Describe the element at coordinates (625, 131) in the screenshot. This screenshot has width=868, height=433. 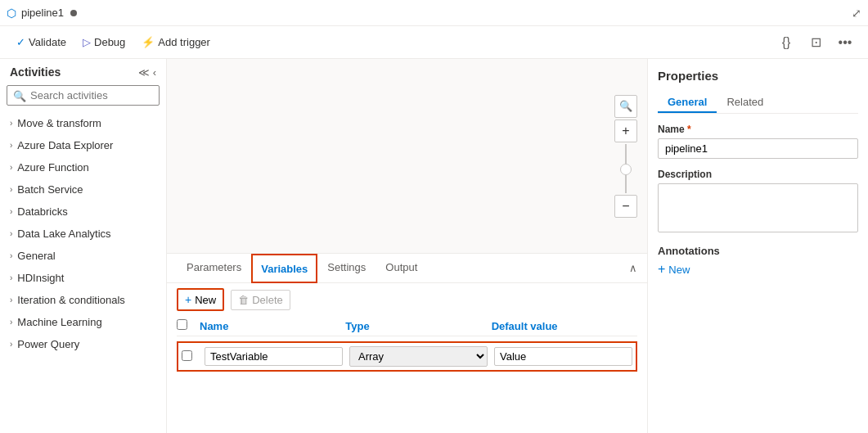
I see `zoom-in-icon: +` at that location.